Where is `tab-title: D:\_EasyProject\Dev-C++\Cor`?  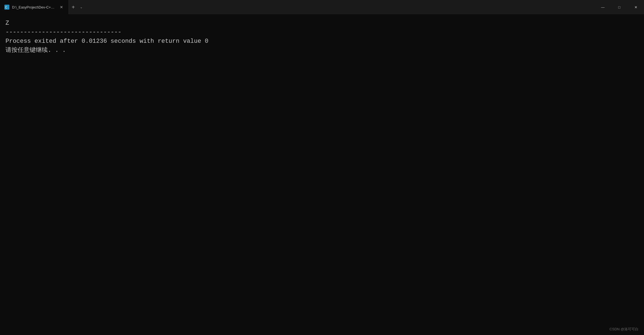 tab-title: D:\_EasyProject\Dev-C++\Cor is located at coordinates (34, 7).